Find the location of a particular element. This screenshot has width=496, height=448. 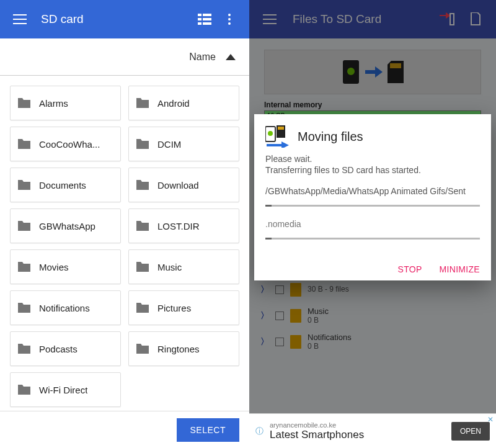

ad-url: arynancemobile.co.ke is located at coordinates (317, 425).